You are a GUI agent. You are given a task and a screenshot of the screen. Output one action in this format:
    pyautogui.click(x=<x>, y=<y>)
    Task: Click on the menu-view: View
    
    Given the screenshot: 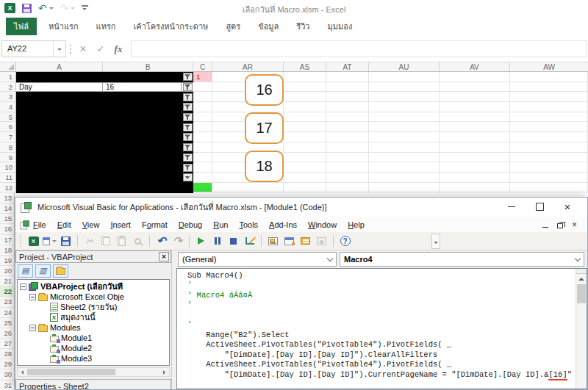 What is the action you would take?
    pyautogui.click(x=91, y=225)
    